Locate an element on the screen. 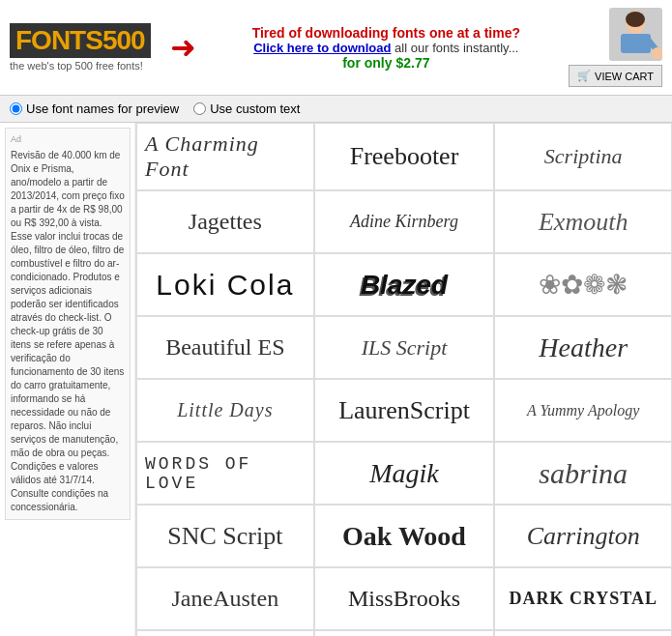  font-names-option: Use font names for preview is located at coordinates (95, 108).